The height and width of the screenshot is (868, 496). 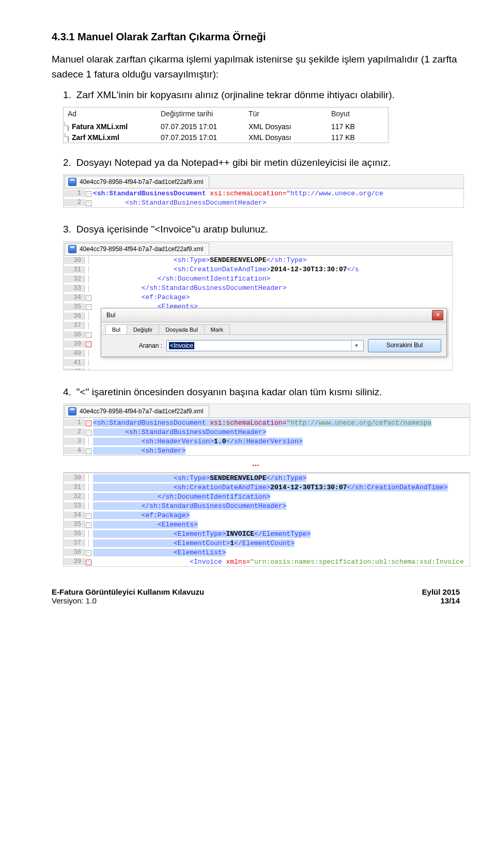 I want to click on code-text: <sh:StandardBusinessDocument, so click(x=151, y=193).